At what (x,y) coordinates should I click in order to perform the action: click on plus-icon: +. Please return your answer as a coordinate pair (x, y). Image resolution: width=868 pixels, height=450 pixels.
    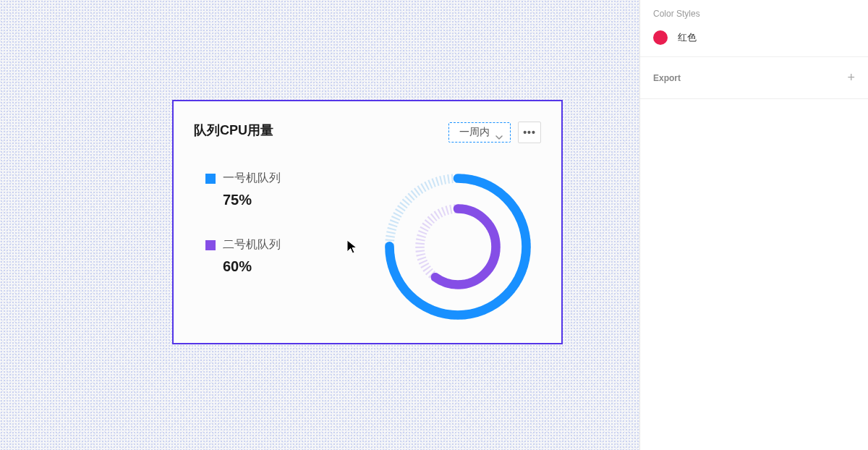
    Looking at the image, I should click on (851, 78).